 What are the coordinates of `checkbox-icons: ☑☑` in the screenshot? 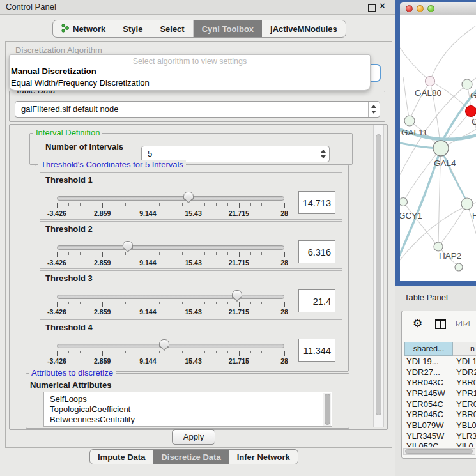 It's located at (463, 324).